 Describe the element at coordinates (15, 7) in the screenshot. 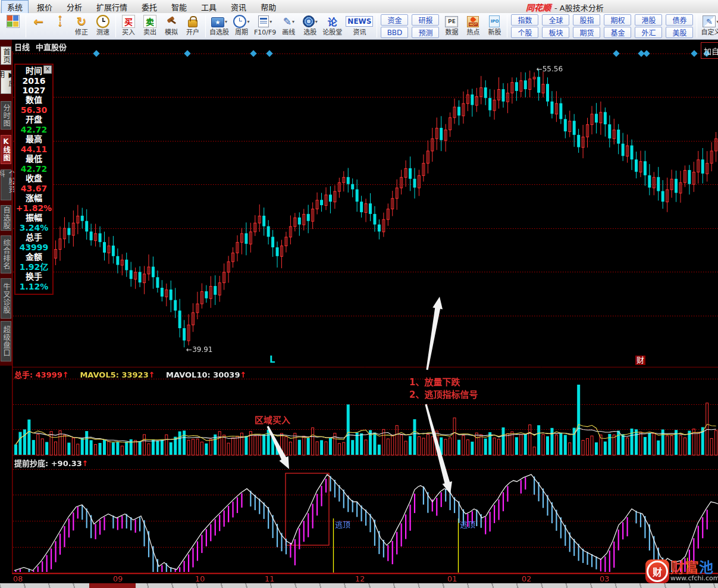

I see `menu-item-系统: 系统` at that location.